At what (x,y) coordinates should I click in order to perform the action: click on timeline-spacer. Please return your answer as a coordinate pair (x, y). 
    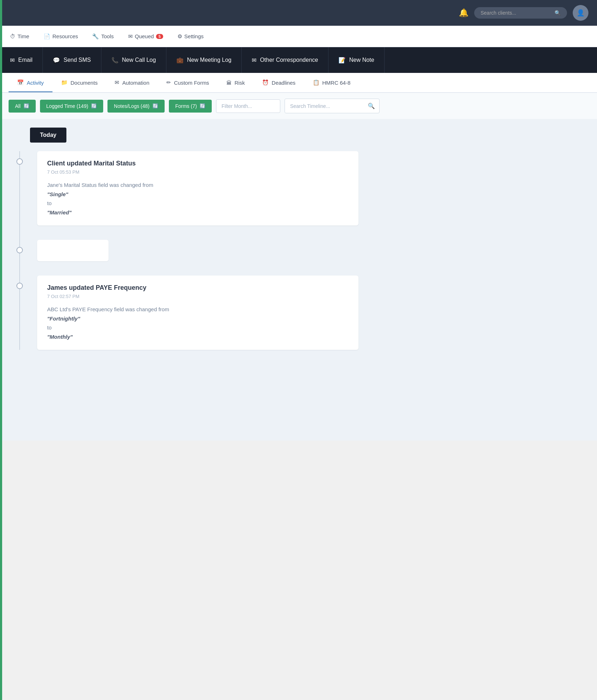
    Looking at the image, I should click on (313, 250).